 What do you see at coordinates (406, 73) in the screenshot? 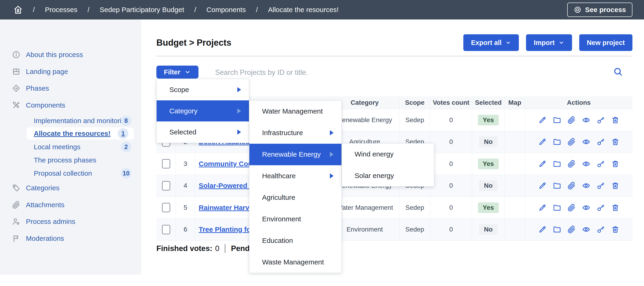
I see `search-input` at bounding box center [406, 73].